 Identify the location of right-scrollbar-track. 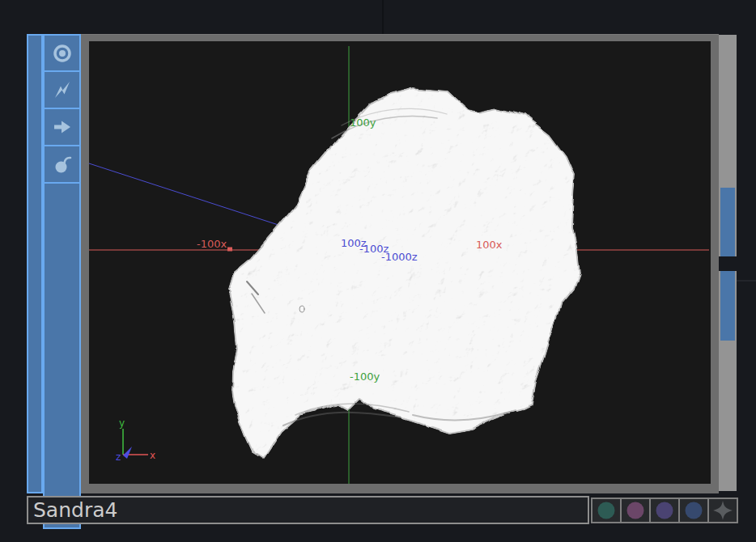
(728, 263).